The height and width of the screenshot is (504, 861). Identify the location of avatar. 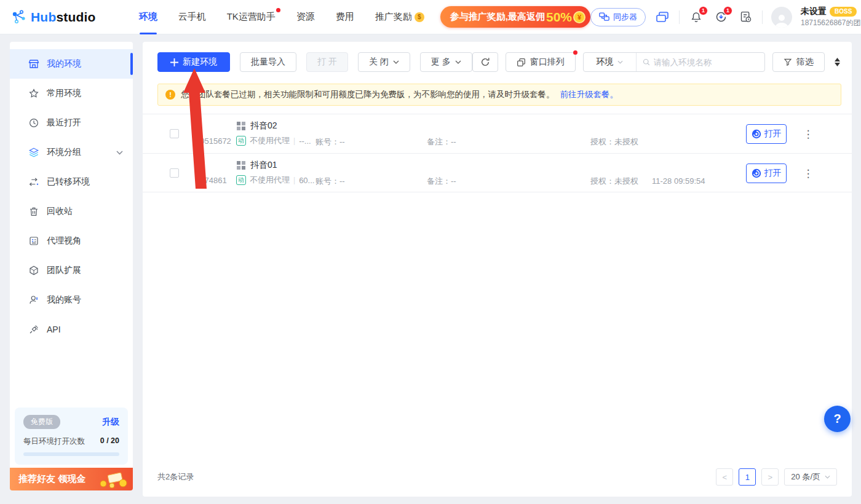
(782, 17).